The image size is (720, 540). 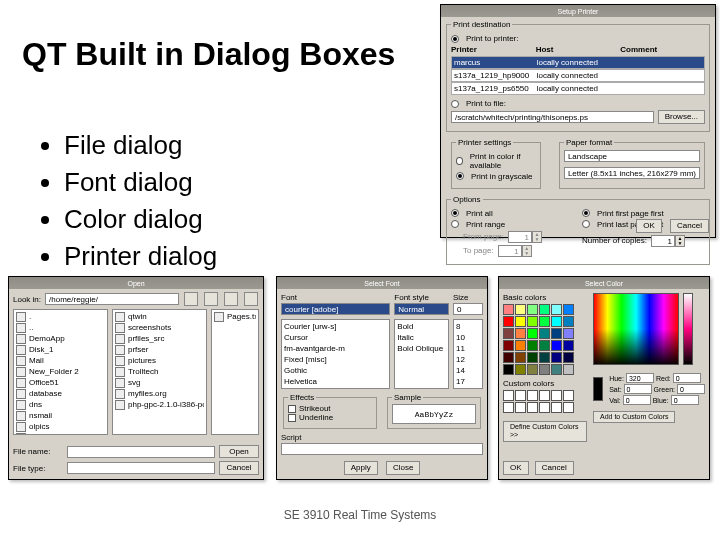 What do you see at coordinates (251, 299) in the screenshot?
I see `detail-view-button` at bounding box center [251, 299].